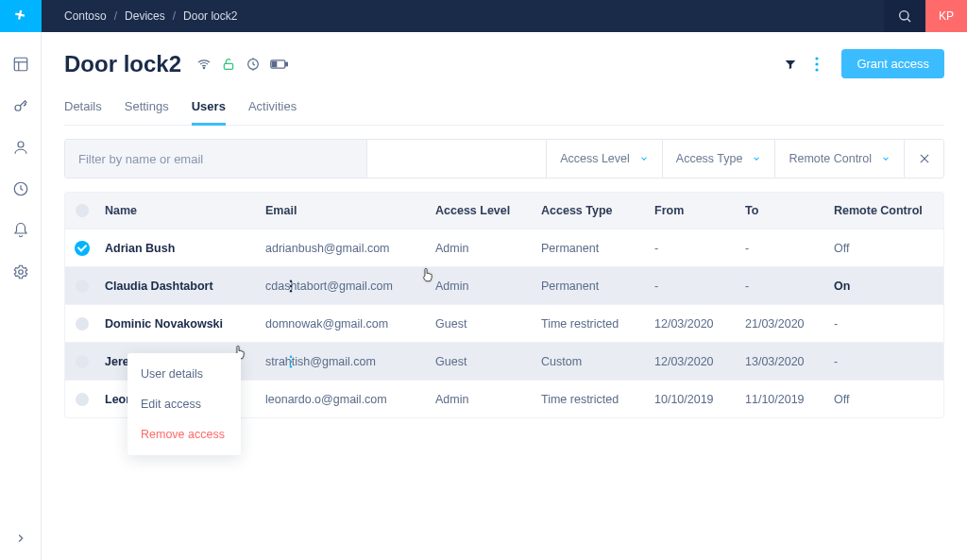  Describe the element at coordinates (21, 106) in the screenshot. I see `nav-keys-icon` at that location.